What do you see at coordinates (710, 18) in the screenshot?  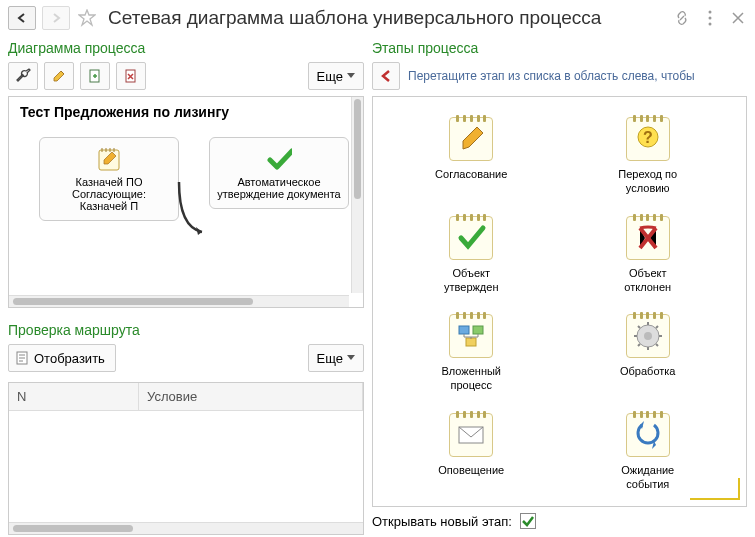 I see `more-options-icon` at bounding box center [710, 18].